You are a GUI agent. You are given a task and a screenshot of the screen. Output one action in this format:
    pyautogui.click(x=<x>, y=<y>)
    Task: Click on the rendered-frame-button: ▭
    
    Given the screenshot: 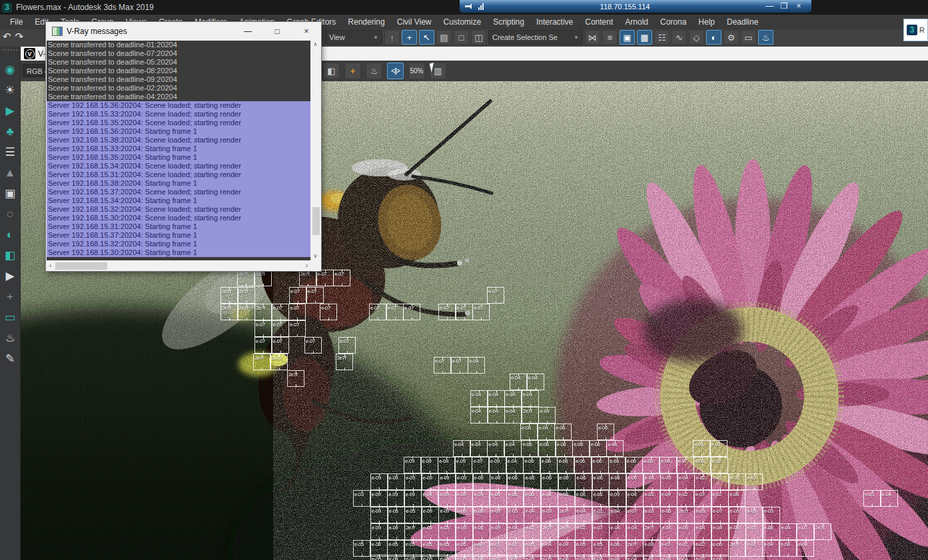 What is the action you would take?
    pyautogui.click(x=749, y=37)
    